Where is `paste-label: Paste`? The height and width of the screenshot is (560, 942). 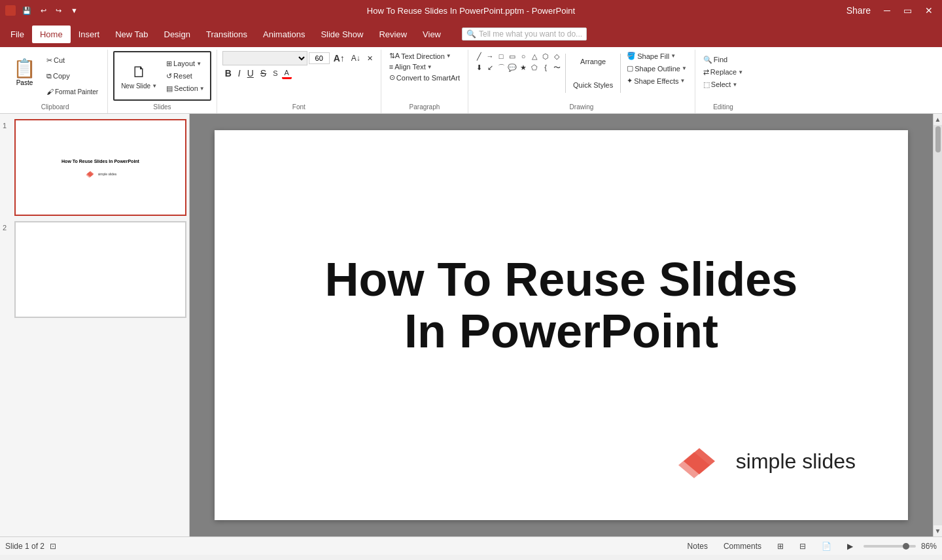
paste-label: Paste is located at coordinates (25, 82).